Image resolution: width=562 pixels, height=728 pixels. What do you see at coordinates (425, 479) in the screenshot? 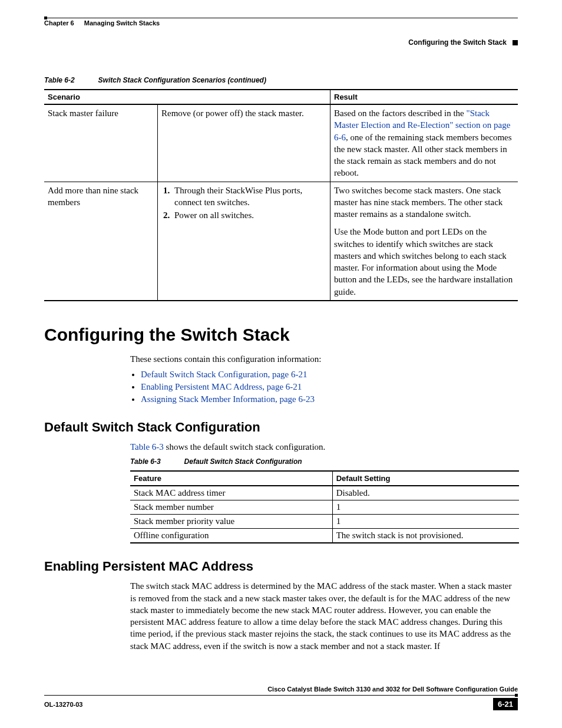
I see `col-default: Default Setting` at bounding box center [425, 479].